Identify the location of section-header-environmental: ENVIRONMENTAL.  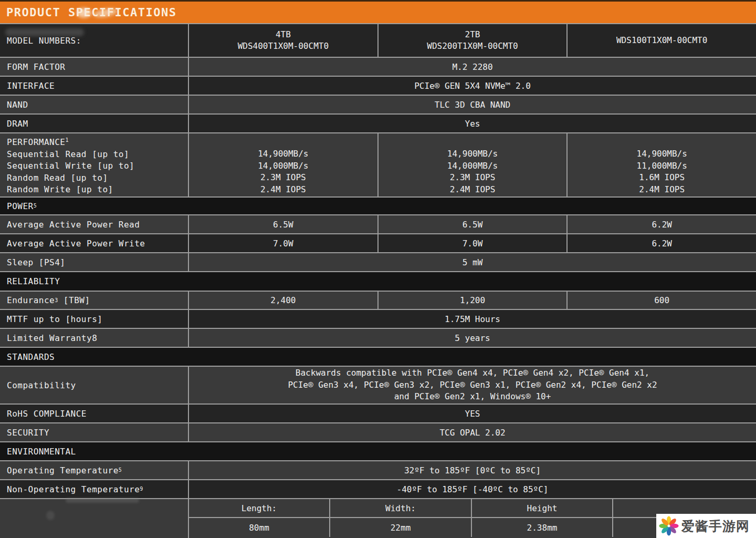
(378, 452).